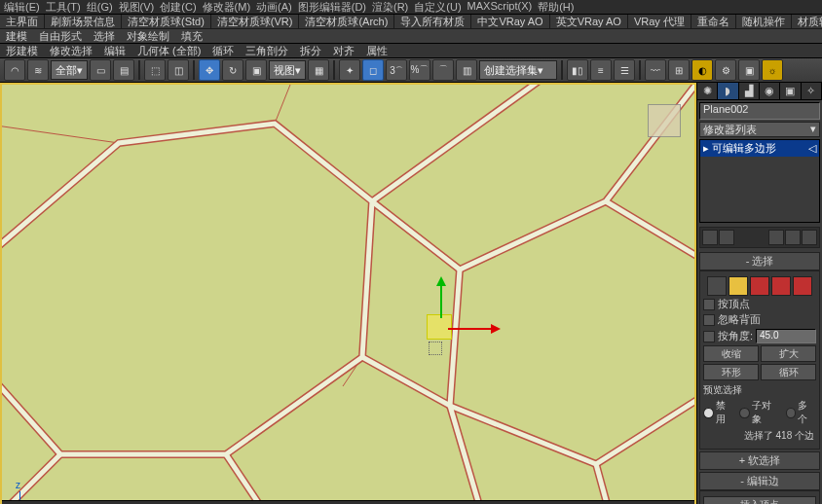 The width and height of the screenshot is (822, 504). I want to click on topmenu-item: 帮助(H), so click(555, 7).